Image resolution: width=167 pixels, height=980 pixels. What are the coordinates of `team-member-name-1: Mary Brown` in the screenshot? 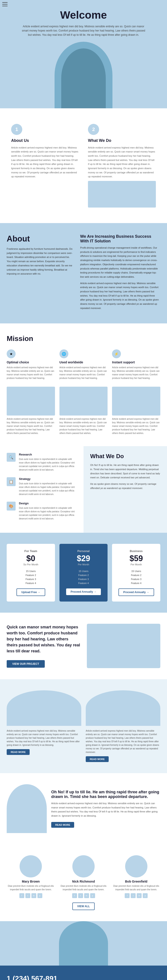 It's located at (31, 881).